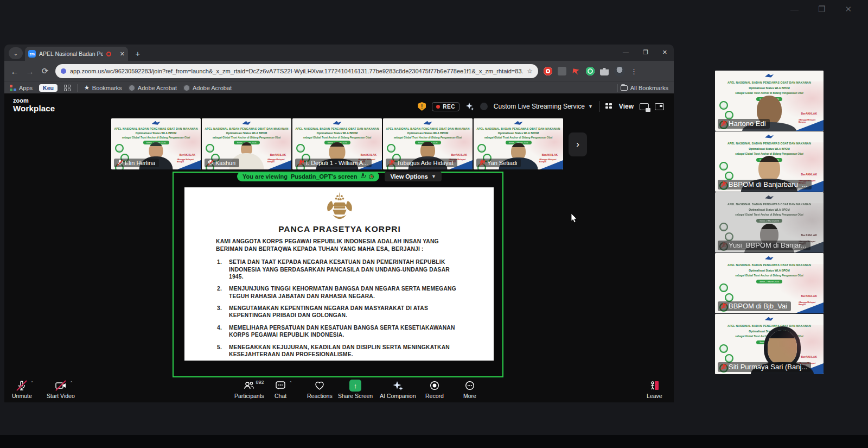  What do you see at coordinates (529, 71) in the screenshot?
I see `bookmark-star-icon: ☆` at bounding box center [529, 71].